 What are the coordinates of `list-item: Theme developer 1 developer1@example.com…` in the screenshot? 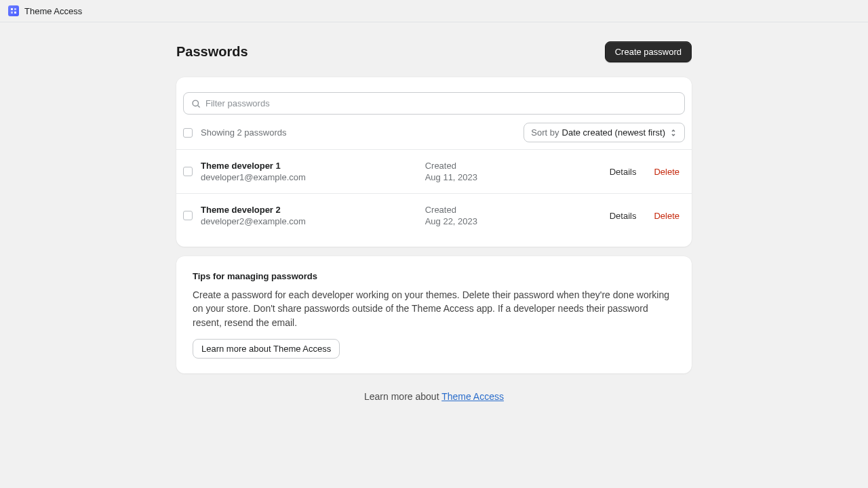 It's located at (434, 171).